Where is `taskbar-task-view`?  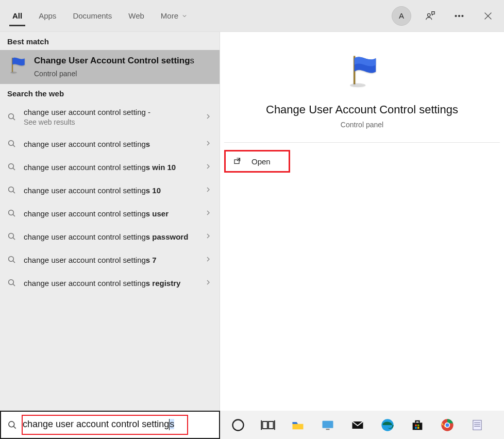 taskbar-task-view is located at coordinates (268, 425).